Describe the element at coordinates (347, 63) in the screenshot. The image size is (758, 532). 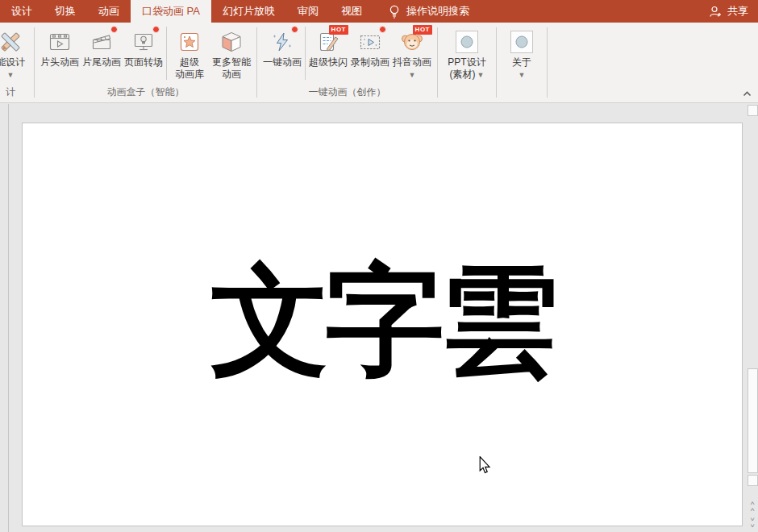
I see `group-one-click-animation: 一键动画 HOT 超级快闪` at that location.